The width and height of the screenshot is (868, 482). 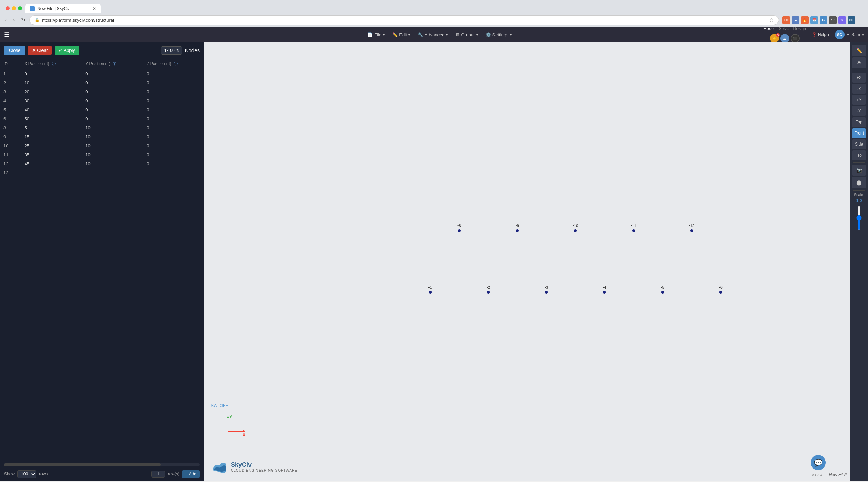 What do you see at coordinates (634, 231) in the screenshot?
I see `viewport-node-11: •11` at bounding box center [634, 231].